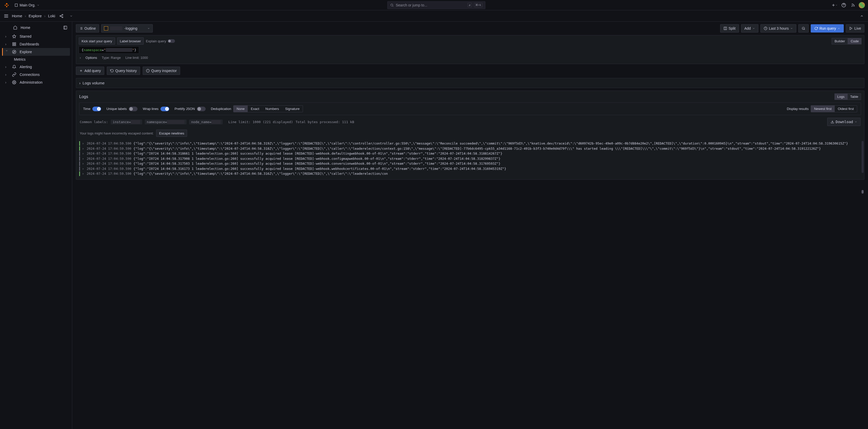 The width and height of the screenshot is (868, 429). Describe the element at coordinates (36, 52) in the screenshot. I see `sidebar-explore: › Explore` at that location.